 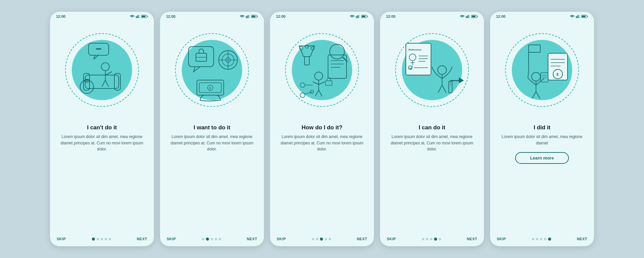 What do you see at coordinates (142, 239) in the screenshot?
I see `next-button-1: NEXT` at bounding box center [142, 239].